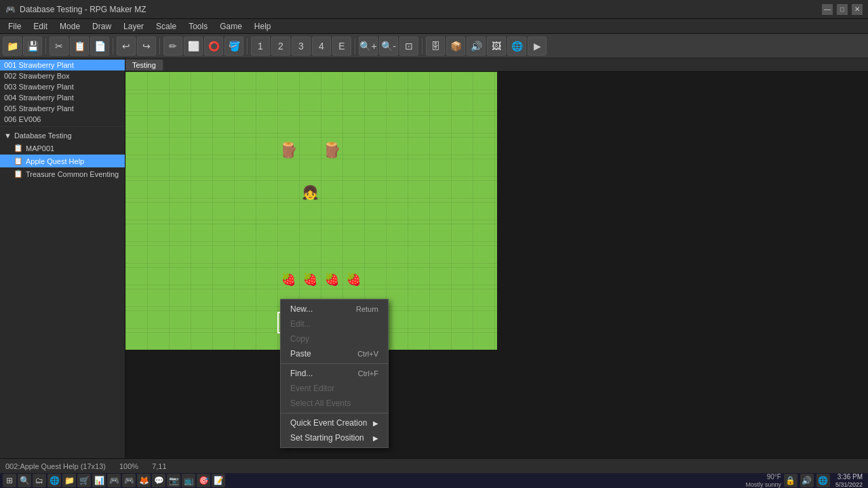 This screenshot has height=488, width=868. What do you see at coordinates (368, 46) in the screenshot?
I see `toolbar-zoom-in: 🔍+` at bounding box center [368, 46].